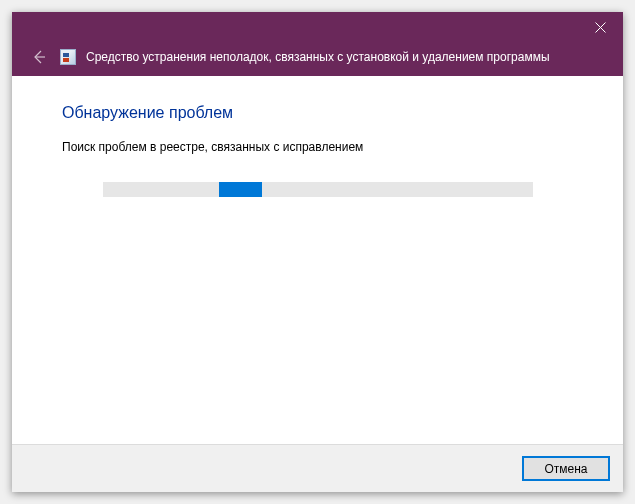  What do you see at coordinates (600, 27) in the screenshot?
I see `close-button` at bounding box center [600, 27].